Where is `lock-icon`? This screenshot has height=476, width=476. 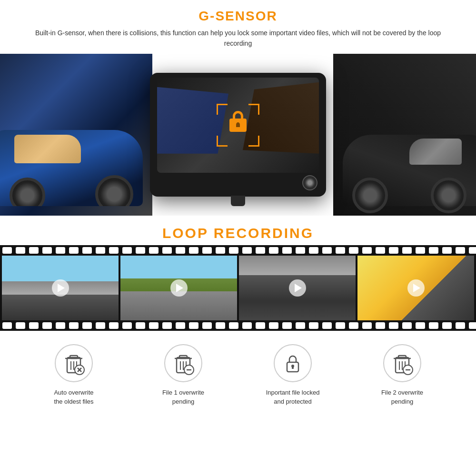 lock-icon is located at coordinates (238, 125).